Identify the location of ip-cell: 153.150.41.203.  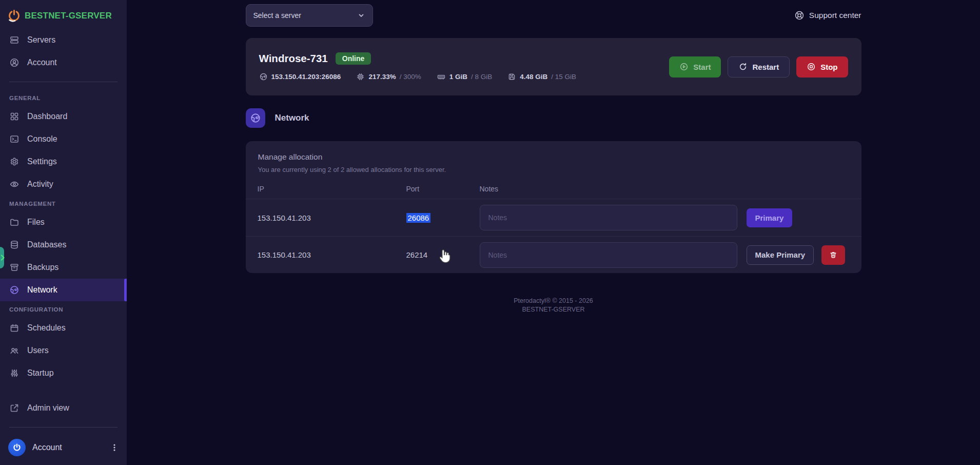
(332, 218).